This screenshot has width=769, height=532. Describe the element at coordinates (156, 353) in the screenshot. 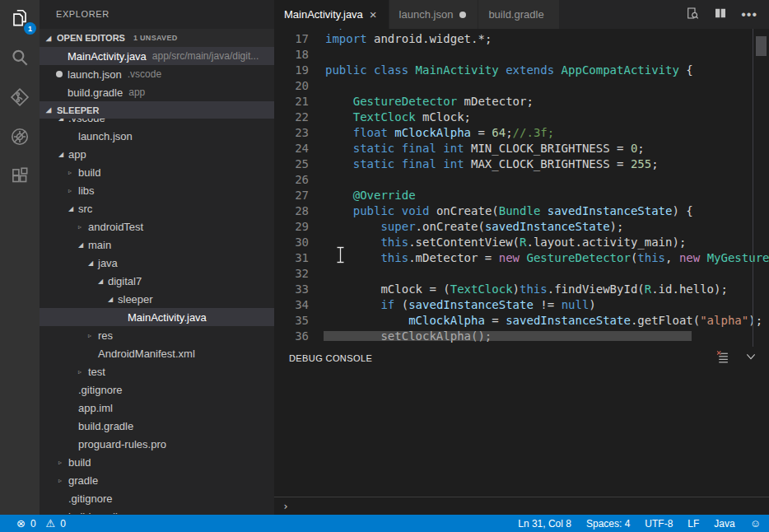

I see `tree-item-AndroidManifest.xml: AndroidManifest.xml` at that location.